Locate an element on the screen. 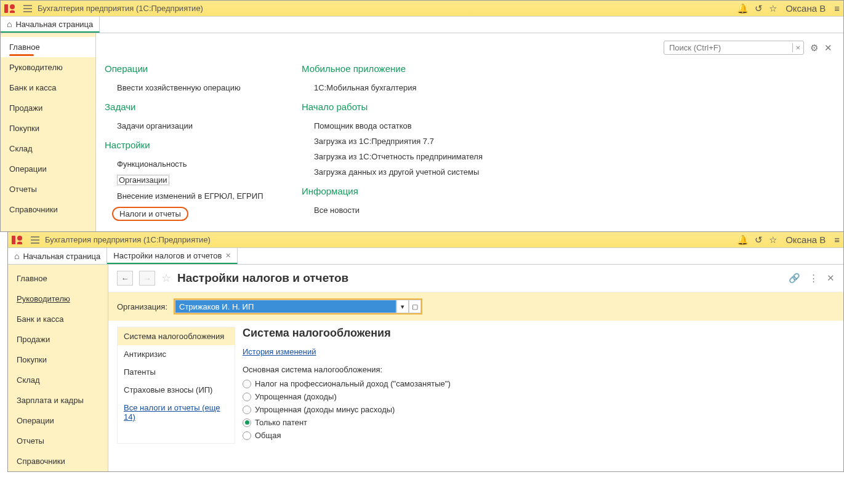  settings-nav-patents: Патенты is located at coordinates (176, 372).